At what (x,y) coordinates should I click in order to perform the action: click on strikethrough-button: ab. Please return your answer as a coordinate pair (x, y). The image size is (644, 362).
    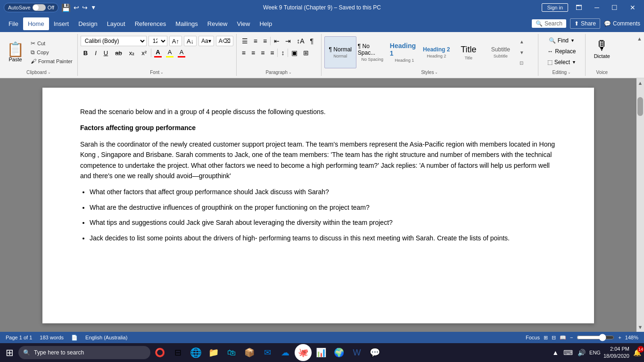
    Looking at the image, I should click on (118, 53).